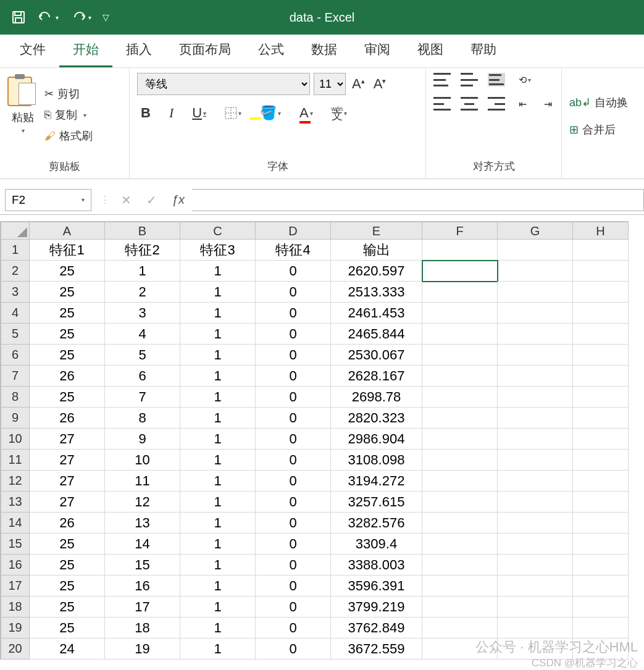 The image size is (644, 670). Describe the element at coordinates (460, 230) in the screenshot. I see `col-header-F: F` at that location.